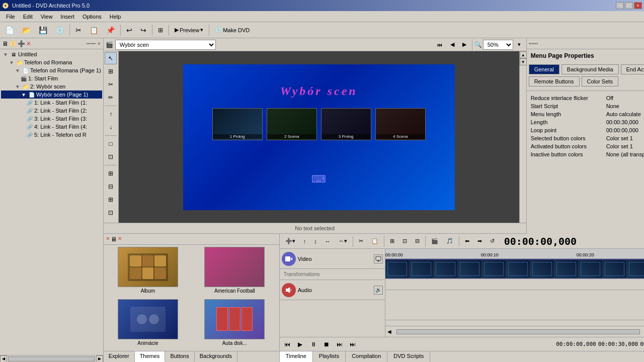 This screenshot has width=644, height=362. I want to click on prop-btn-end-action: End Action, so click(632, 69).